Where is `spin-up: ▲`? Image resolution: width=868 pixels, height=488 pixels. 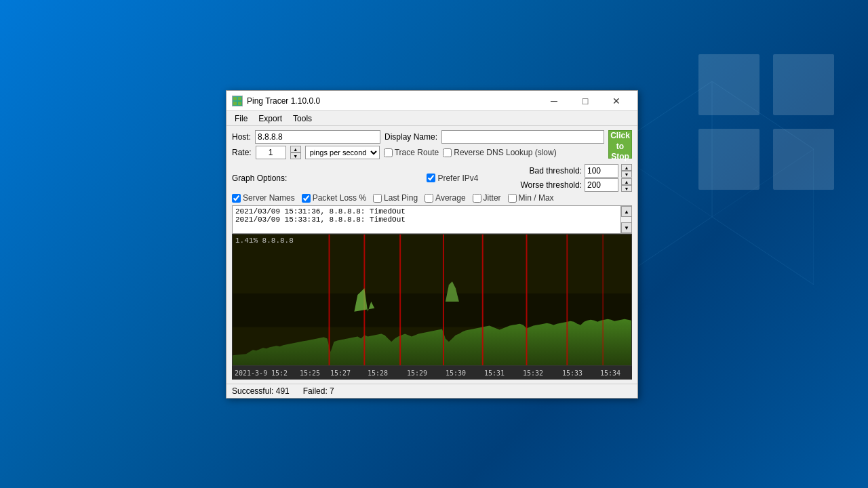 spin-up: ▲ is located at coordinates (296, 149).